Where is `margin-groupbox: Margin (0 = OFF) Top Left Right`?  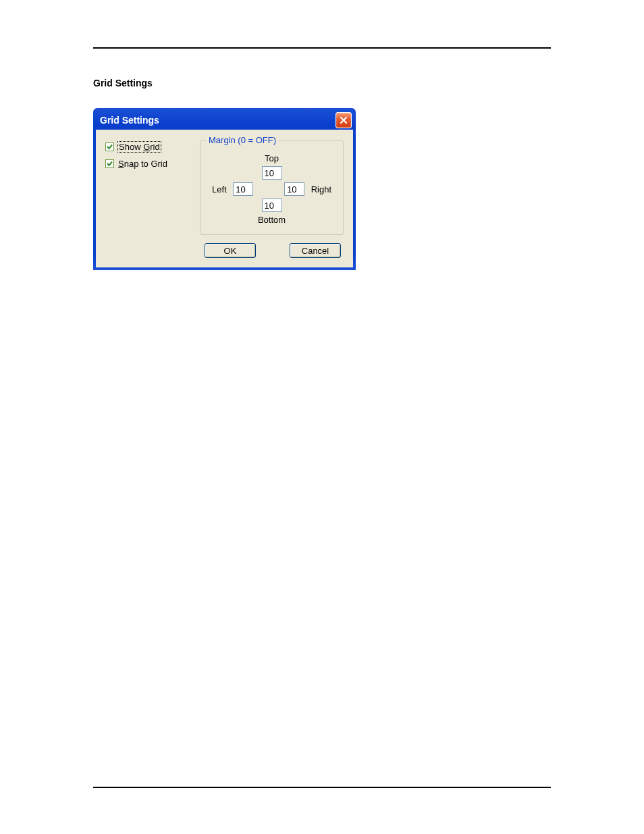
margin-groupbox: Margin (0 = OFF) Top Left Right is located at coordinates (271, 188).